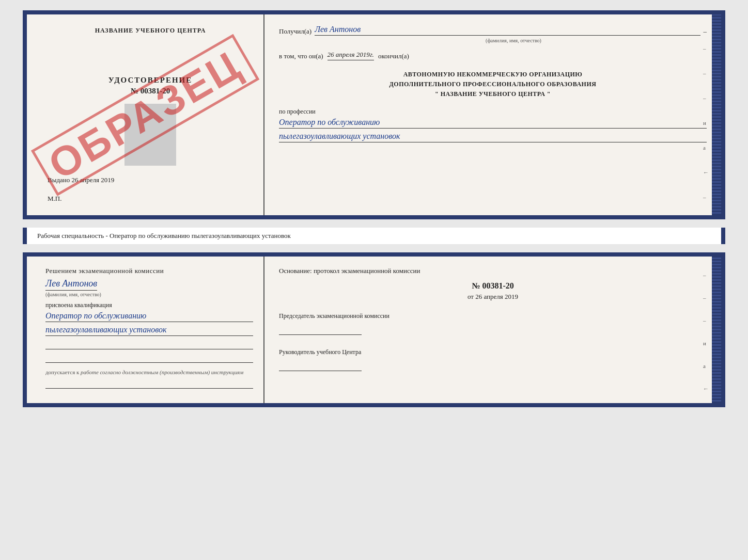 The height and width of the screenshot is (560, 748). Describe the element at coordinates (374, 236) in the screenshot. I see `middle-label: Рабочая специальность - Оператор по обсл…` at that location.